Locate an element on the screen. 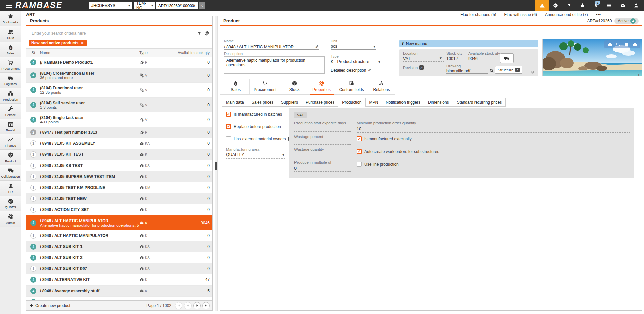  drawing-value: binaryfile.pdf is located at coordinates (468, 71).